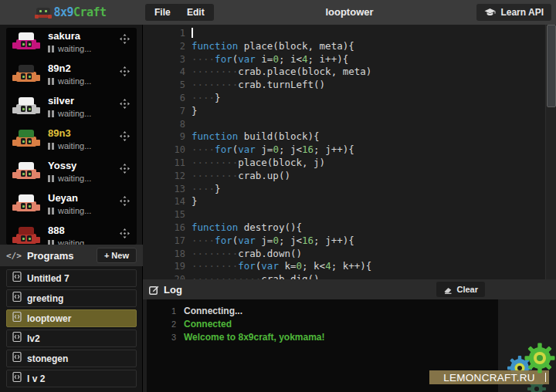 This screenshot has width=556, height=392. Describe the element at coordinates (349, 111) in the screenshot. I see `code-line: 7}` at that location.